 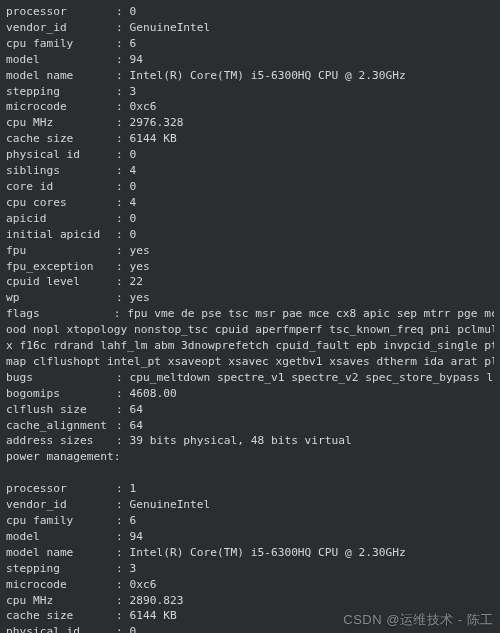 I want to click on cpuinfo-flags: ood nopl xtopology nonstop_tsc cpuid ape…, so click(x=250, y=330).